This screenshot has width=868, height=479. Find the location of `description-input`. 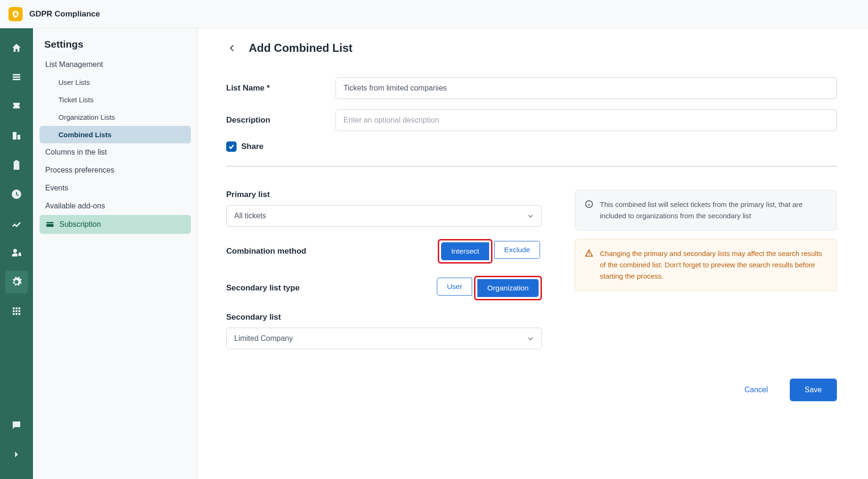

description-input is located at coordinates (586, 120).